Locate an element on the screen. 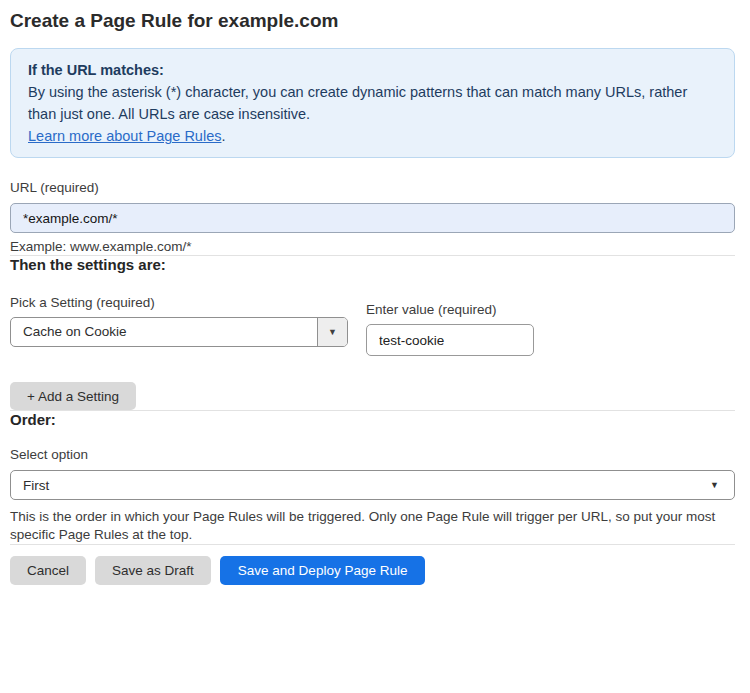  setting-dropdown: Cache on Cookie ▼ is located at coordinates (179, 332).